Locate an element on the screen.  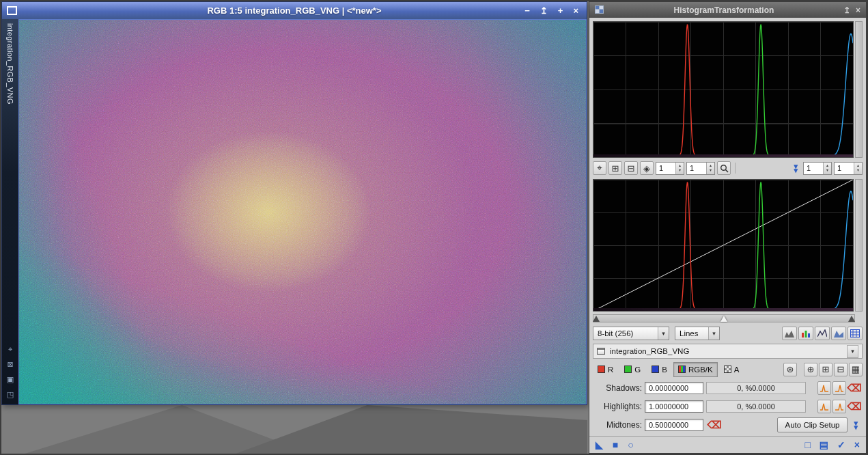
histogram-option-icon-2: ⊞ is located at coordinates (826, 370).